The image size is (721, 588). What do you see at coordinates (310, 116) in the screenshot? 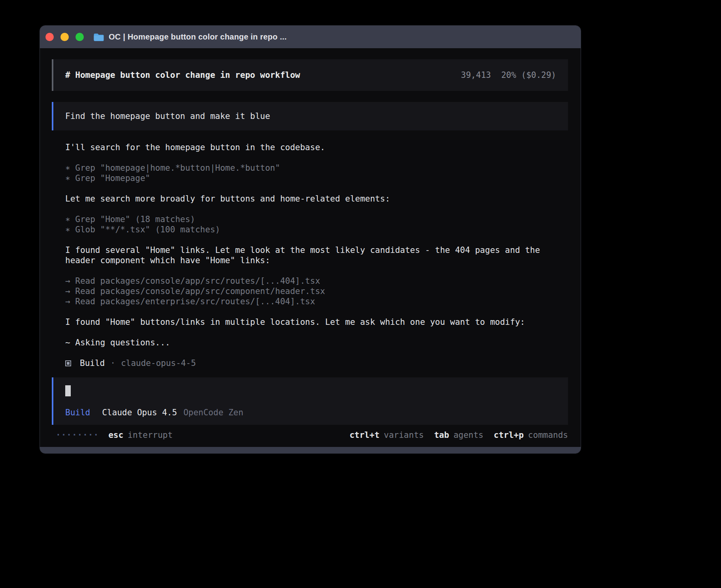
I see `user-message: Find the homepage button and make it blu…` at bounding box center [310, 116].